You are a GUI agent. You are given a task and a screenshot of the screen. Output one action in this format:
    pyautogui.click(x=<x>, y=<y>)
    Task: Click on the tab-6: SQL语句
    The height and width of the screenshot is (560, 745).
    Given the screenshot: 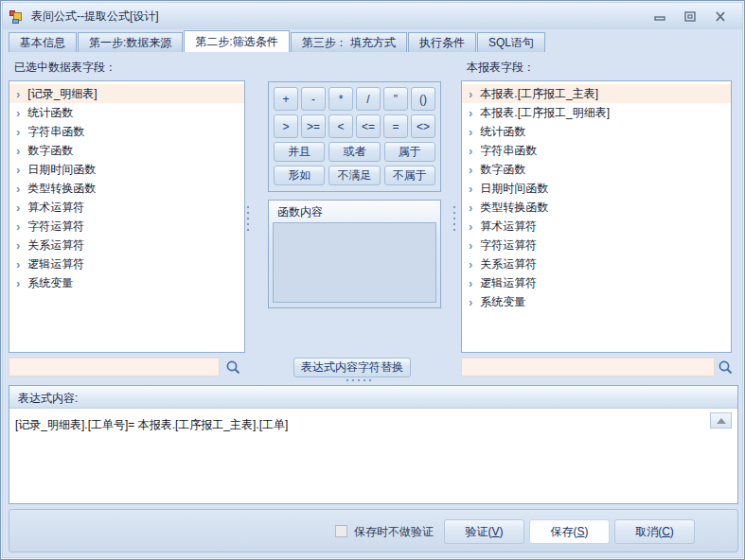 What is the action you would take?
    pyautogui.click(x=511, y=42)
    